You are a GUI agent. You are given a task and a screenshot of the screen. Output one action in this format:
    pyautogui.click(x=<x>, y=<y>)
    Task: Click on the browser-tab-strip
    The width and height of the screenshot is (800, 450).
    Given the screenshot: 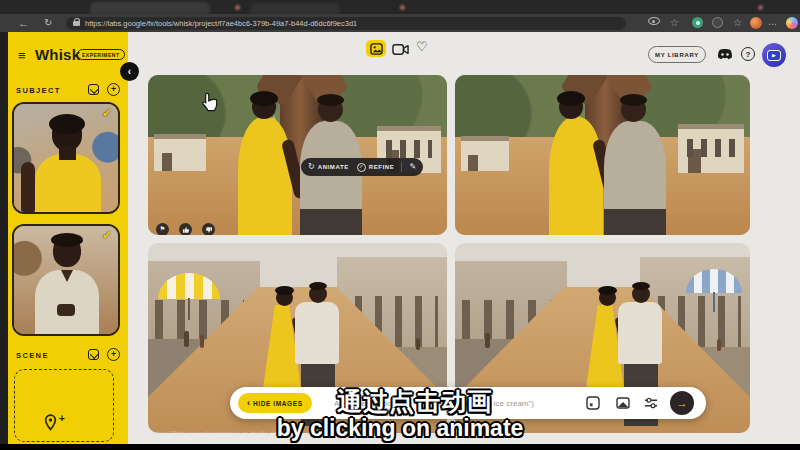 What is the action you would take?
    pyautogui.click(x=400, y=7)
    